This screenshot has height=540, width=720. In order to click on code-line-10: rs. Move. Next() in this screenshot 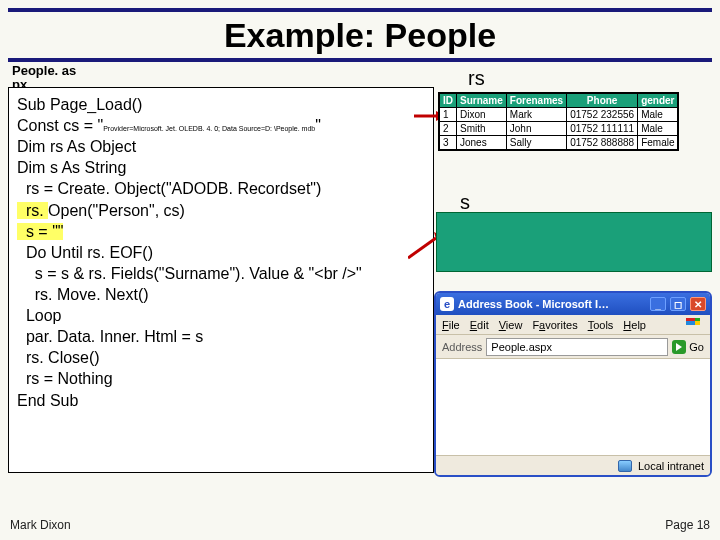, I will do `click(83, 294)`.